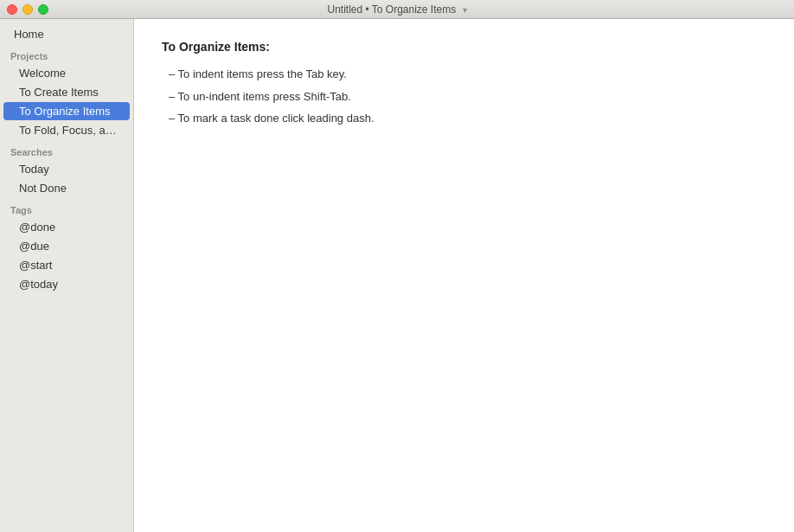 This screenshot has width=794, height=532. What do you see at coordinates (67, 170) in the screenshot?
I see `sidebar-item-today: Today` at bounding box center [67, 170].